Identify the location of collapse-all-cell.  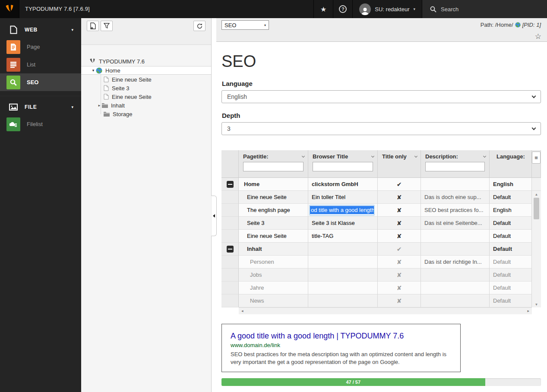
(230, 164).